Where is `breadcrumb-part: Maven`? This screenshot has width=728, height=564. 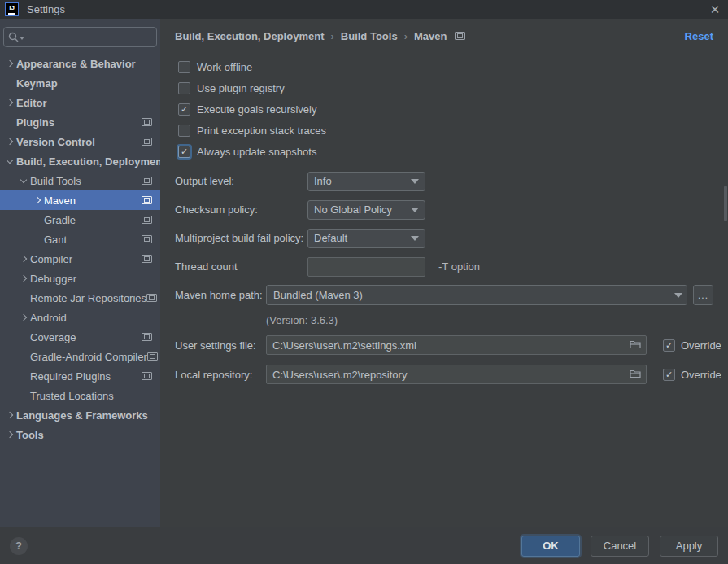 breadcrumb-part: Maven is located at coordinates (430, 36).